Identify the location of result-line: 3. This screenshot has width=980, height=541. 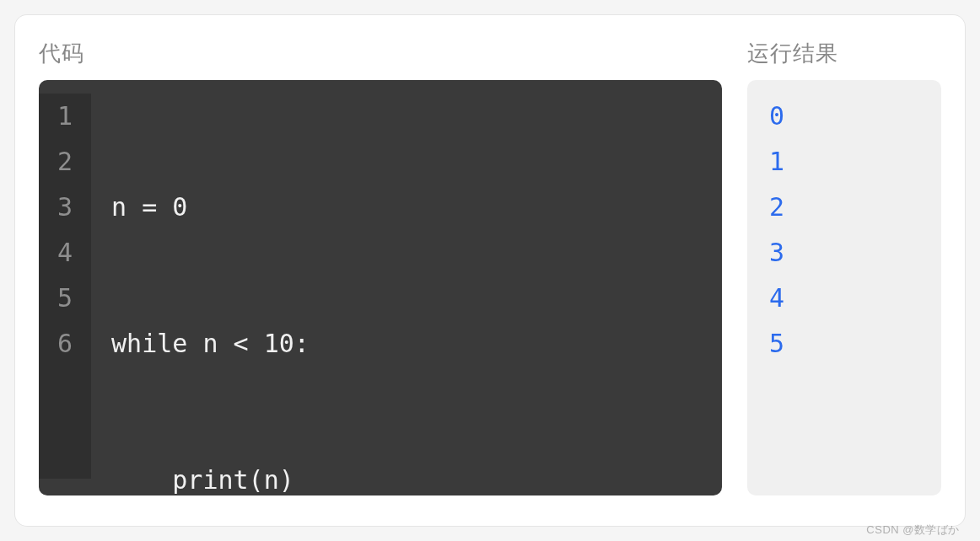
(844, 253).